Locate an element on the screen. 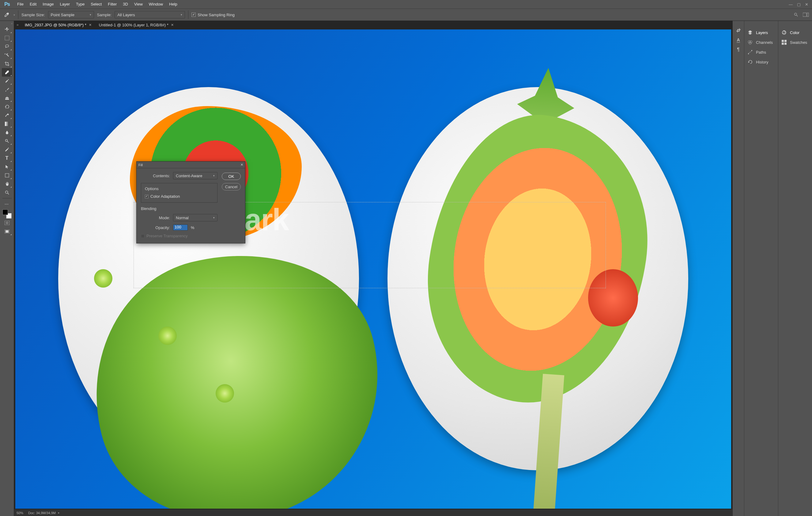 The height and width of the screenshot is (516, 812). screenmode-tool-icon is located at coordinates (7, 232).